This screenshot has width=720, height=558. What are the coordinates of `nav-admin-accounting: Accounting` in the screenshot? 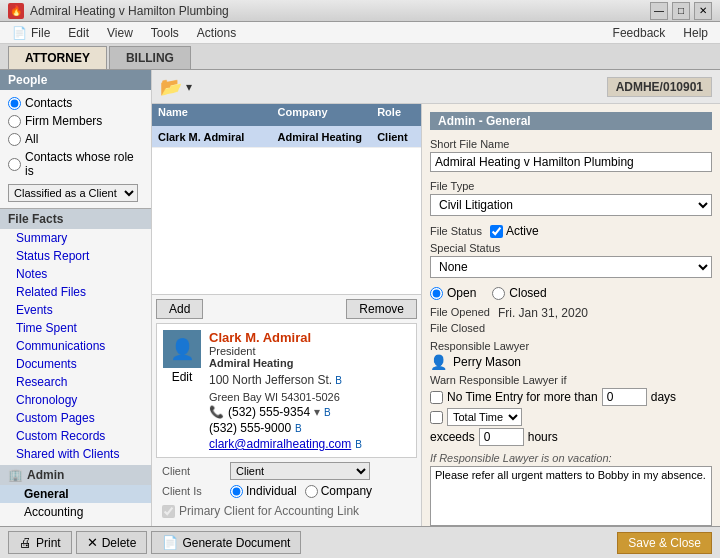 It's located at (76, 512).